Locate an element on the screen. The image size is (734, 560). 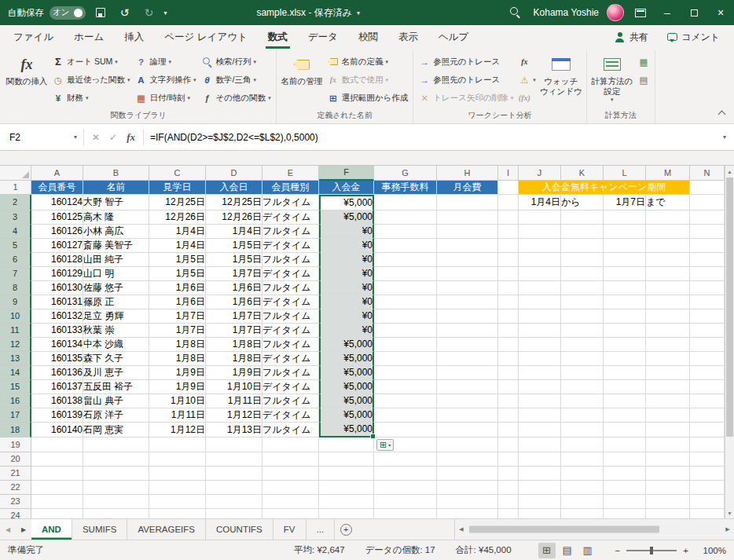
ribbon-tab-help: ヘルプ is located at coordinates (453, 37).